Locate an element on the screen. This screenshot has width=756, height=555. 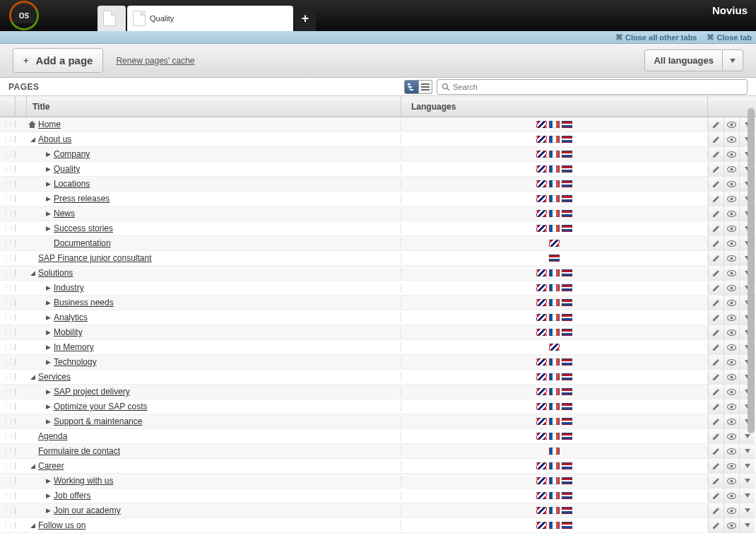
scrollbar is located at coordinates (751, 271).